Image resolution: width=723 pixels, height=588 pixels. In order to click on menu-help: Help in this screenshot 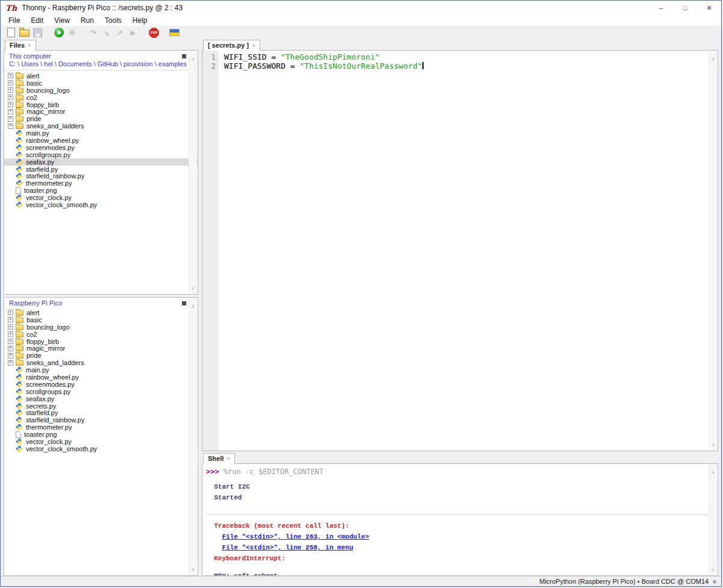, I will do `click(140, 20)`.